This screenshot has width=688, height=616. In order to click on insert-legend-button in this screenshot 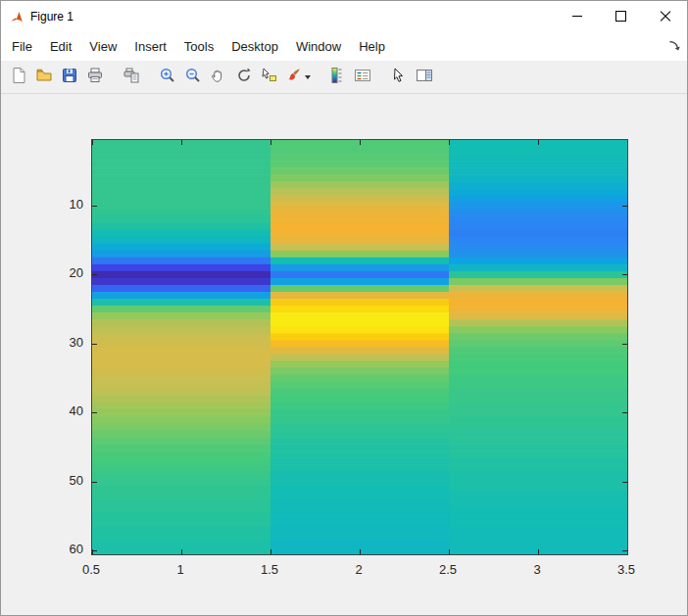, I will do `click(363, 77)`.